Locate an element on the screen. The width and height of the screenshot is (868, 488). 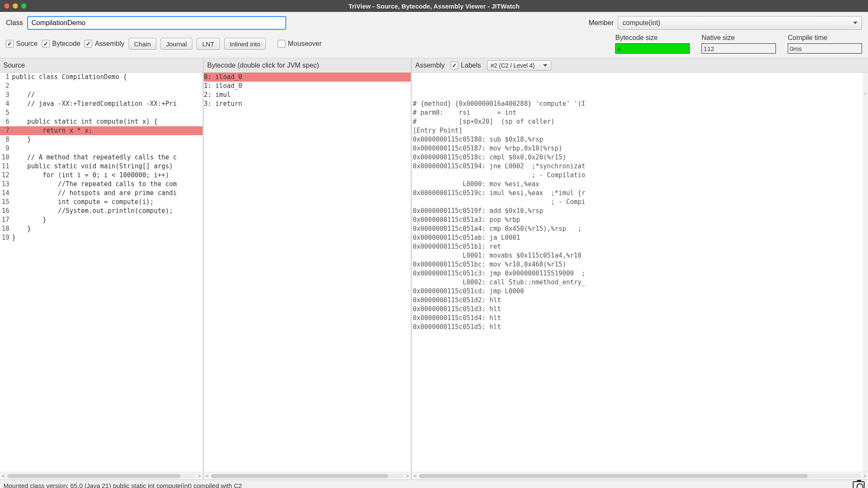
assembly-line: # {method} {0x000000016a400288} 'compute… is located at coordinates (637, 104).